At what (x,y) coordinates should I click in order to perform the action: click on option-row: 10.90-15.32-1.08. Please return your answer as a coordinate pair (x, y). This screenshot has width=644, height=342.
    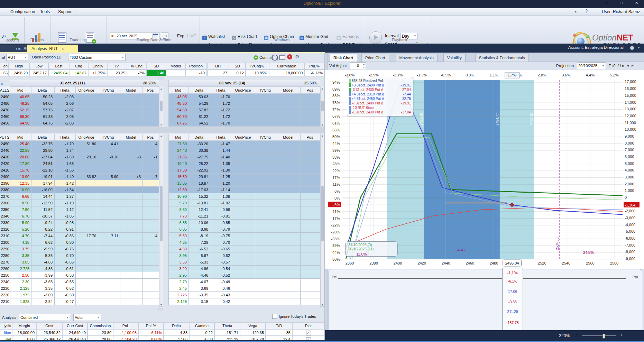
    Looking at the image, I should click on (245, 196).